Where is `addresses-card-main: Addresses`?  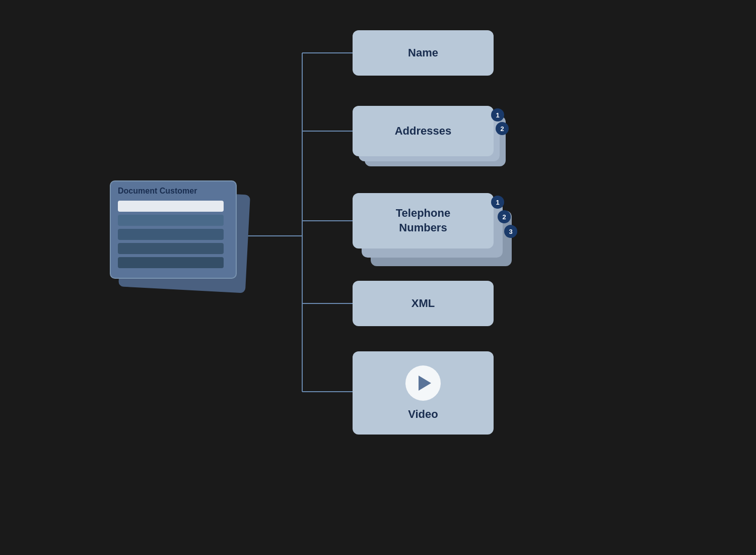
addresses-card-main: Addresses is located at coordinates (423, 131).